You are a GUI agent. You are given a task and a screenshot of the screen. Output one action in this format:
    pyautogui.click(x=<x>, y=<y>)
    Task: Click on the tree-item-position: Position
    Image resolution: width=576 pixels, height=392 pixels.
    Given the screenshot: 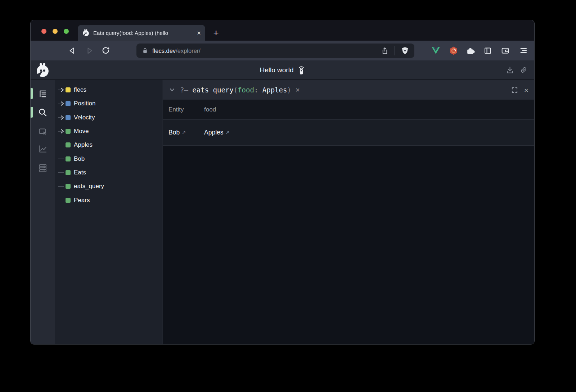 What is the action you would take?
    pyautogui.click(x=109, y=104)
    